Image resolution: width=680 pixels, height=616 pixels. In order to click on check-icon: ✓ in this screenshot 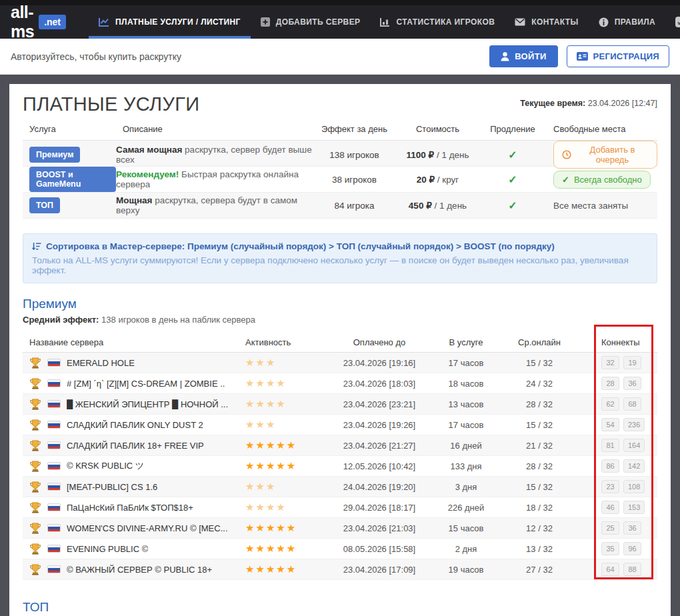, I will do `click(565, 180)`.